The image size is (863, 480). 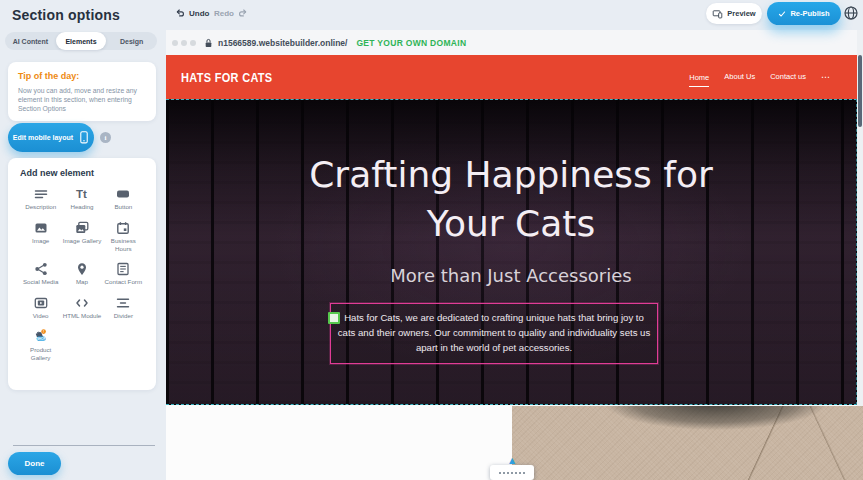 What do you see at coordinates (40, 354) in the screenshot?
I see `element-item-label: Product Gallery` at bounding box center [40, 354].